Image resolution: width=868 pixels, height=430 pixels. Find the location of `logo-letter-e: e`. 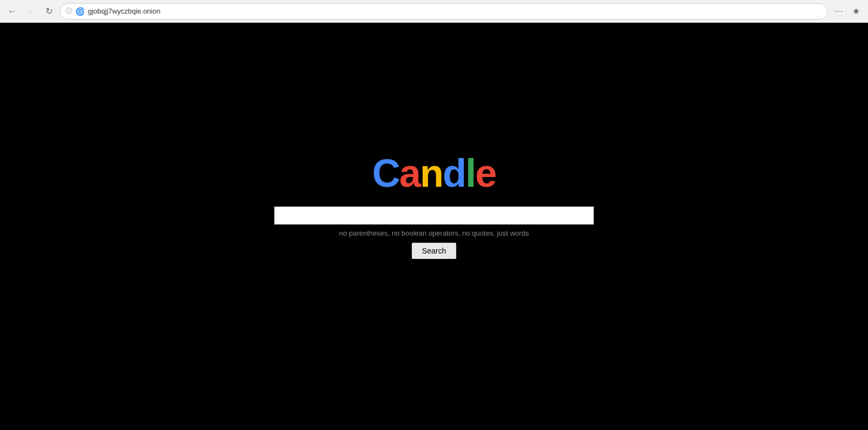

logo-letter-e: e is located at coordinates (486, 173).